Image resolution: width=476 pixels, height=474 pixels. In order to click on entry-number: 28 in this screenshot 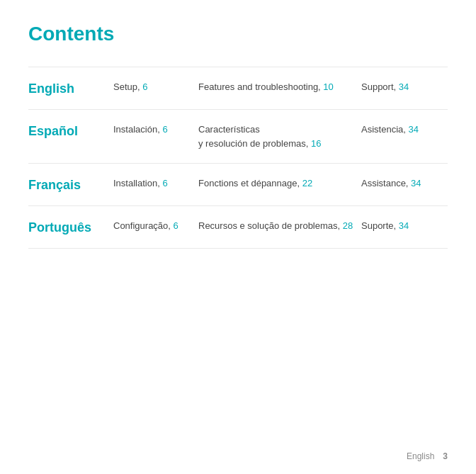, I will do `click(348, 225)`.